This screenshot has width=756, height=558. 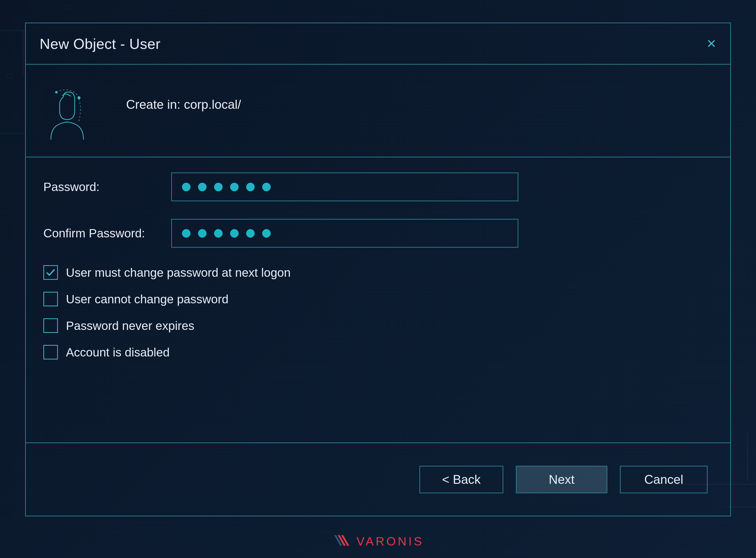 What do you see at coordinates (378, 326) in the screenshot?
I see `checkbox-never-expires: Password never expires` at bounding box center [378, 326].